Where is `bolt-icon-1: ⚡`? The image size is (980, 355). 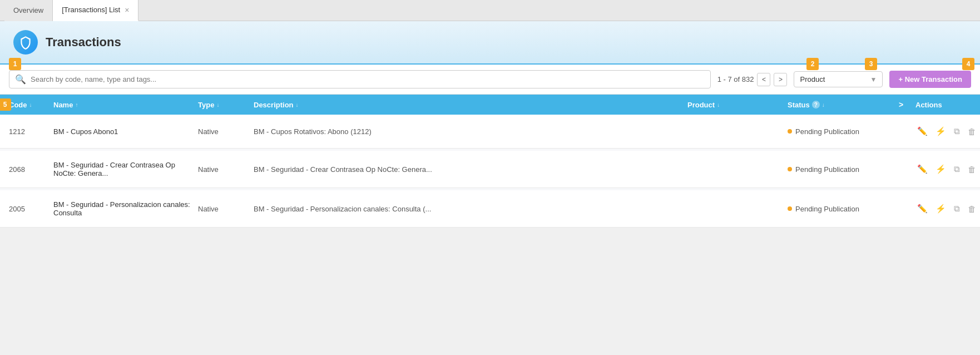 bolt-icon-1: ⚡ is located at coordinates (941, 169).